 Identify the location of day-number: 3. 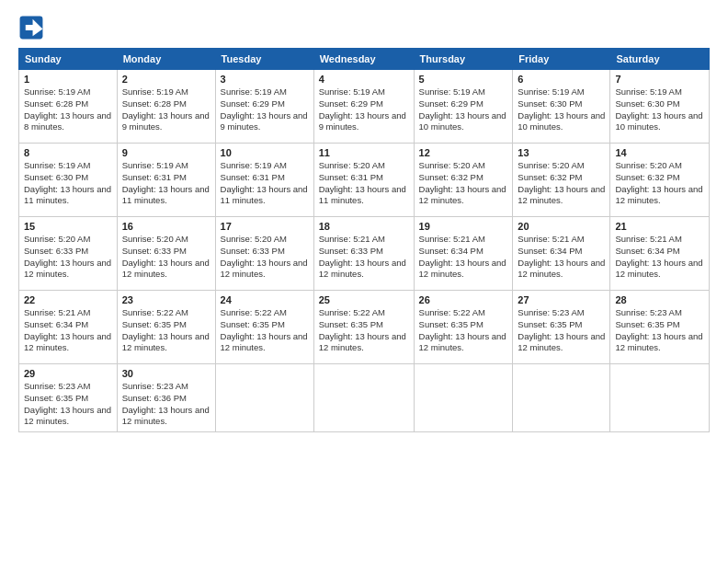
(265, 79).